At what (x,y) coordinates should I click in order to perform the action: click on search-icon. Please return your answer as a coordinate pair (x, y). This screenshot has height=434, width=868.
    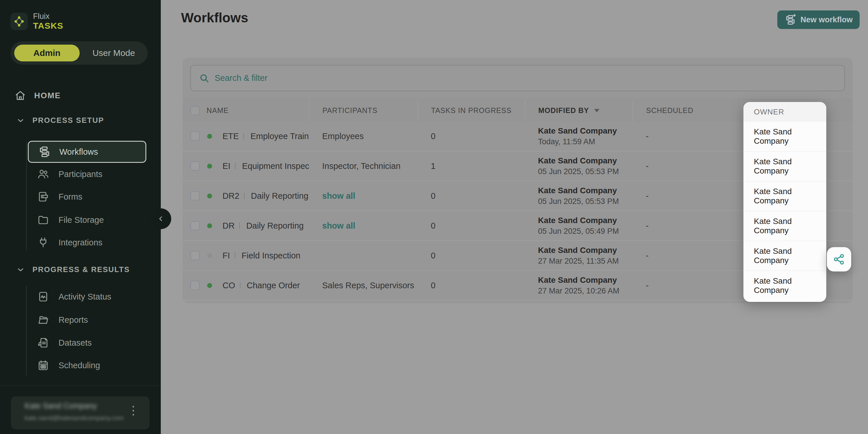
    Looking at the image, I should click on (204, 78).